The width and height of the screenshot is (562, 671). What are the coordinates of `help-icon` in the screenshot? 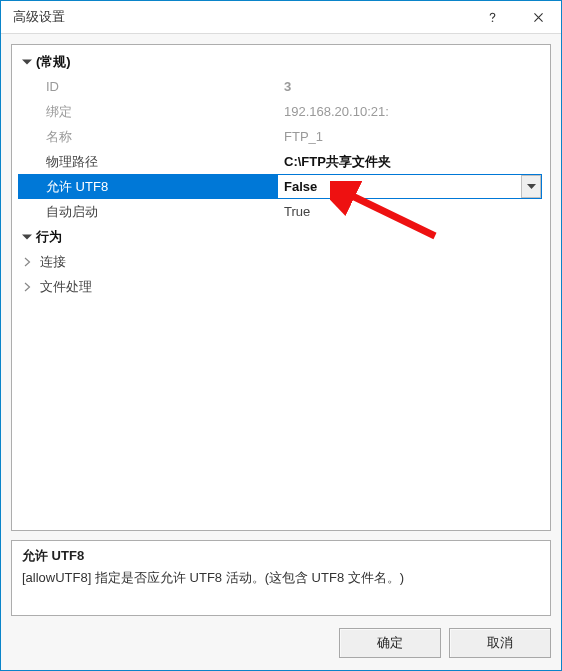 It's located at (492, 18).